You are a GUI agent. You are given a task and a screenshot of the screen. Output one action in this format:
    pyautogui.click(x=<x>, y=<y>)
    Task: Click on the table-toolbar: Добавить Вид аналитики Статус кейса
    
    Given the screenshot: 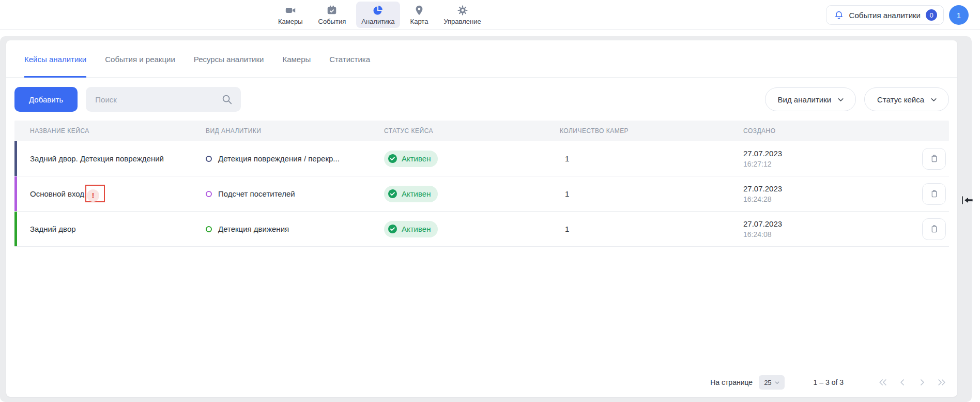 What is the action you would take?
    pyautogui.click(x=482, y=99)
    